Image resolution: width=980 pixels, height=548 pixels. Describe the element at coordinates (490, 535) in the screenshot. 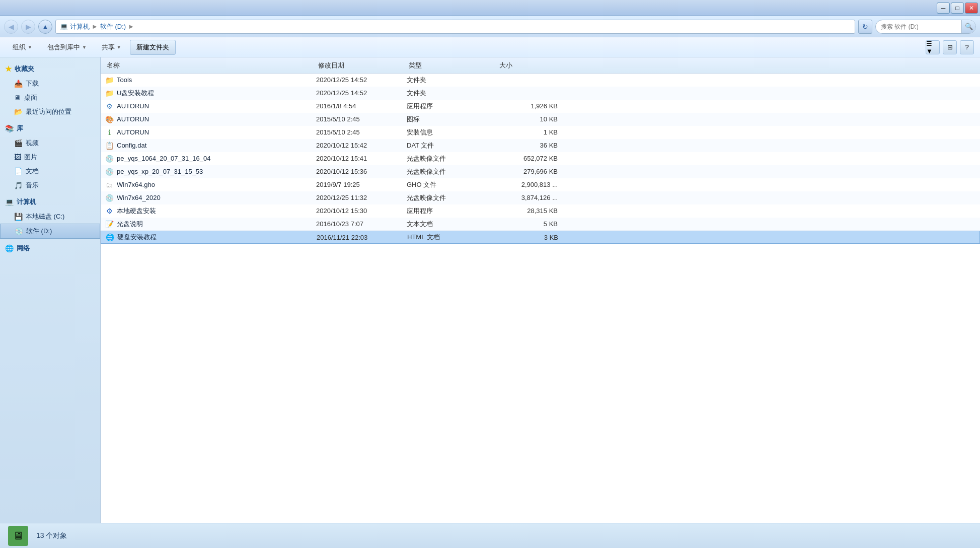

I see `status-bar: 🖥 13 个对象` at that location.